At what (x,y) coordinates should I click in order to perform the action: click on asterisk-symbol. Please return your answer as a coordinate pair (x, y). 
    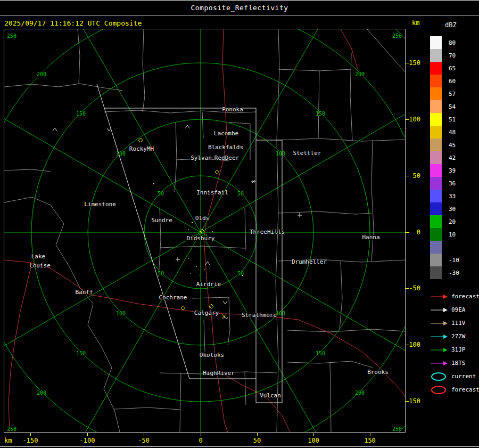
    Looking at the image, I should click on (253, 182).